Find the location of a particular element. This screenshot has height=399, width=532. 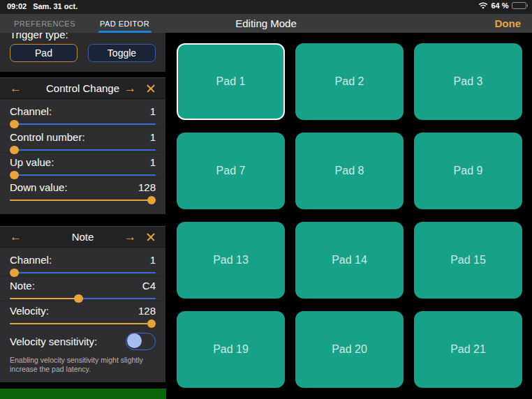

pad-button: Pad 14 is located at coordinates (349, 260).